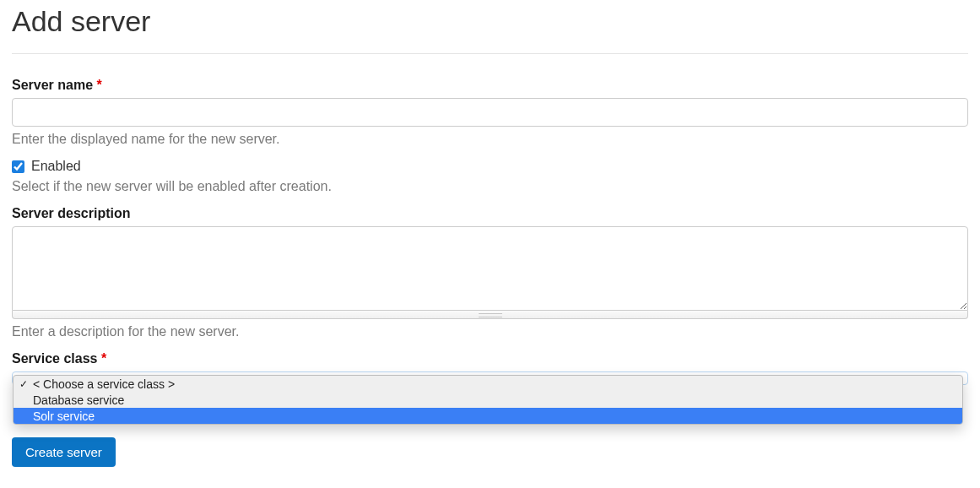  I want to click on page-title: Add server, so click(490, 27).